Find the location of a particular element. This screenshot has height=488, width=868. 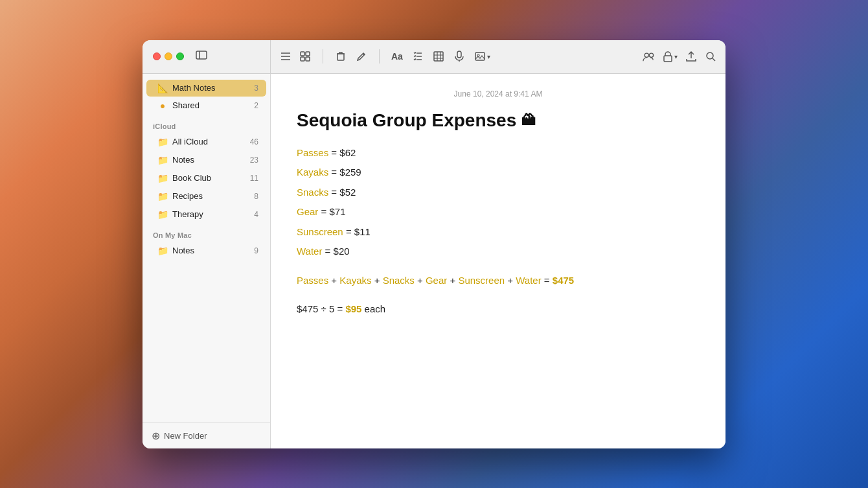

minimize-button is located at coordinates (168, 56).